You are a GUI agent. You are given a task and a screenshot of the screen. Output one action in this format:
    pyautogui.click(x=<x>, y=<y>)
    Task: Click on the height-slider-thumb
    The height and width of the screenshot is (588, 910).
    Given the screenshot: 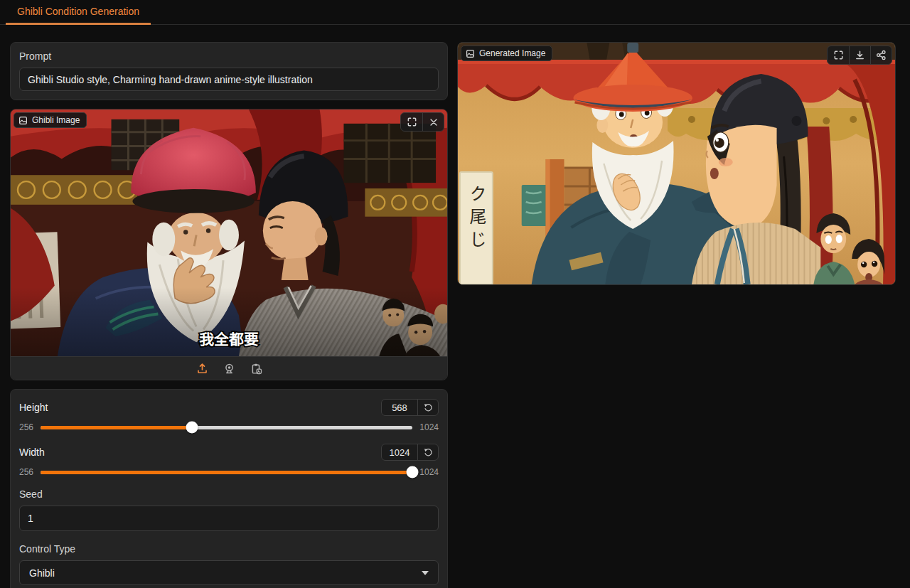 What is the action you would take?
    pyautogui.click(x=192, y=428)
    